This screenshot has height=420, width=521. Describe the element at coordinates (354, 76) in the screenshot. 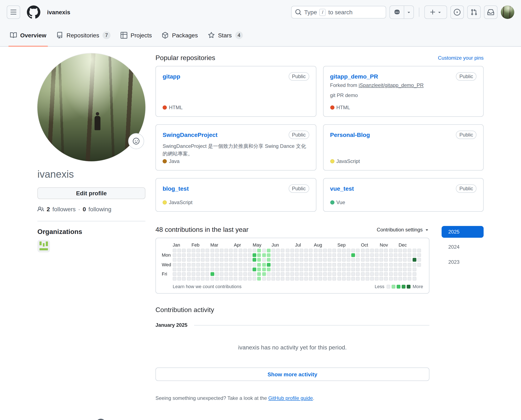

I see `repo-name-link: gitapp_demo_PR` at that location.